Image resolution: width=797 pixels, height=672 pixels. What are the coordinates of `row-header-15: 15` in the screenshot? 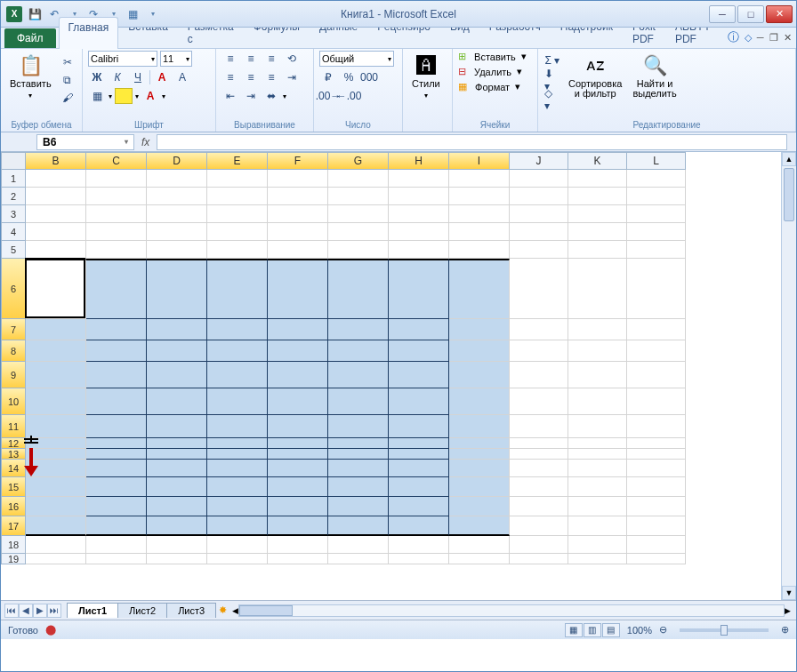 It's located at (13, 487).